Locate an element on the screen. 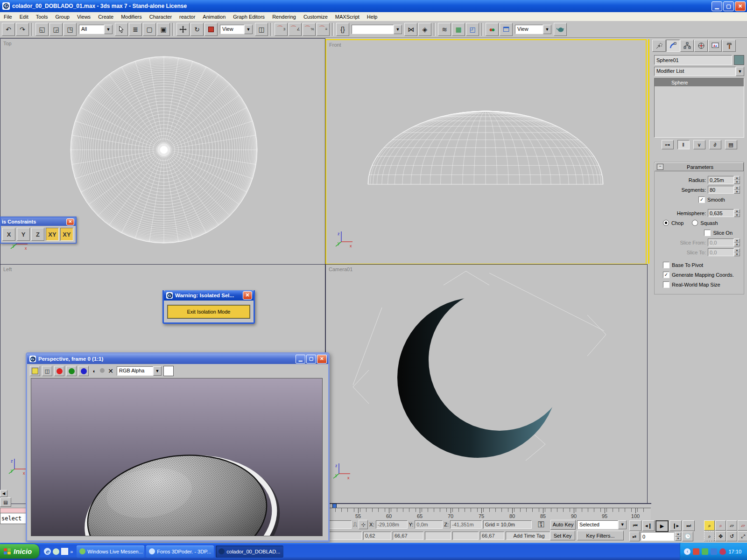 The image size is (747, 560). min-max-toggle-icon: ⤢ is located at coordinates (742, 536).